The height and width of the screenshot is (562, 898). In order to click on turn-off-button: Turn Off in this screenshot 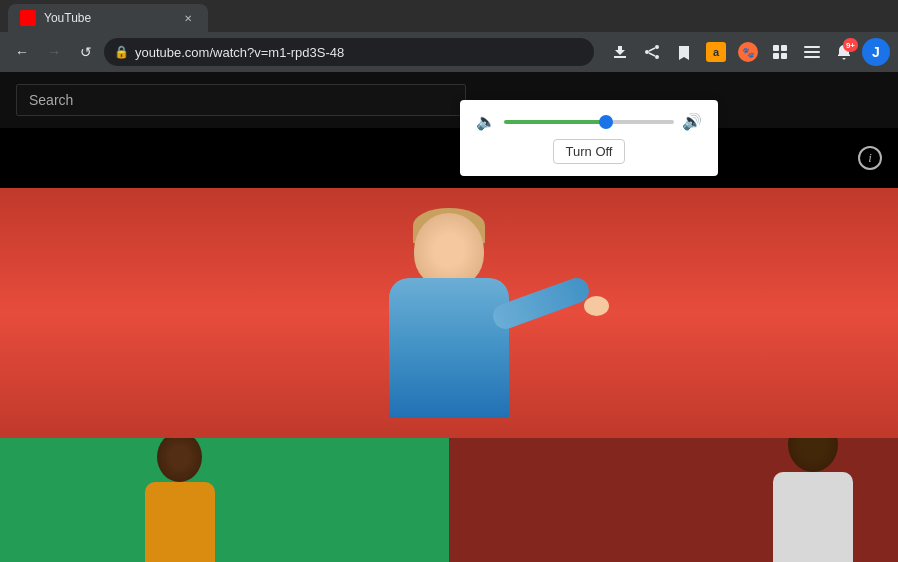, I will do `click(590, 152)`.